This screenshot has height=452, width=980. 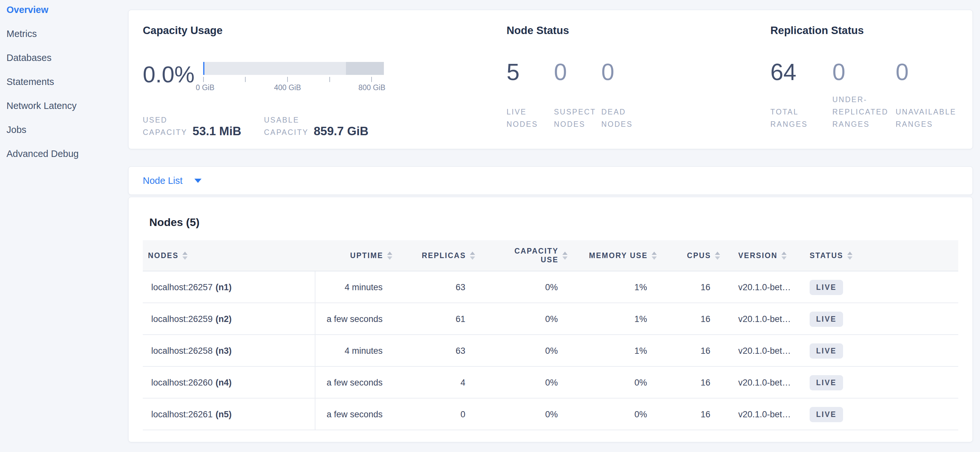 I want to click on capacity-usage-section: Capacity Usage 0.0%, so click(x=325, y=79).